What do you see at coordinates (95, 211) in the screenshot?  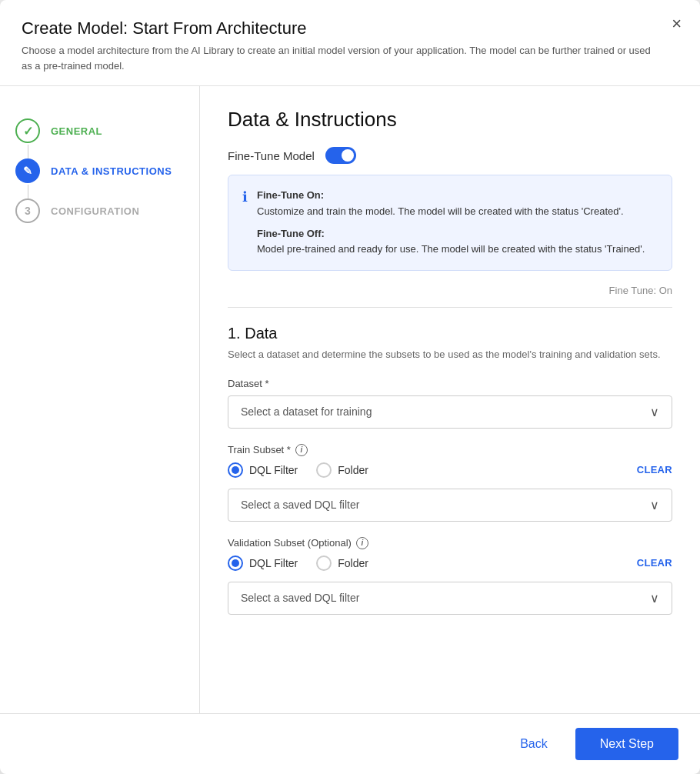 I see `step-label-config: CONFIGURATION` at bounding box center [95, 211].